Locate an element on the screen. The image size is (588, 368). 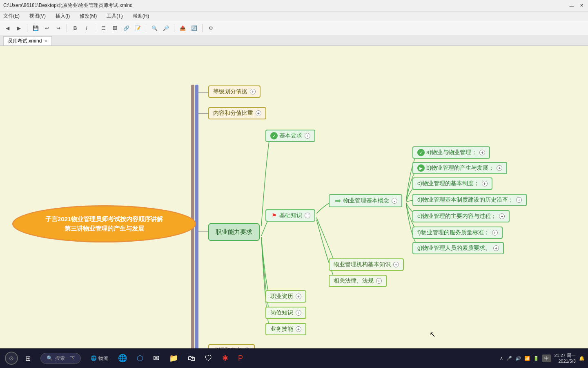
systray-volume: 🔊 is located at coordinates (518, 358).